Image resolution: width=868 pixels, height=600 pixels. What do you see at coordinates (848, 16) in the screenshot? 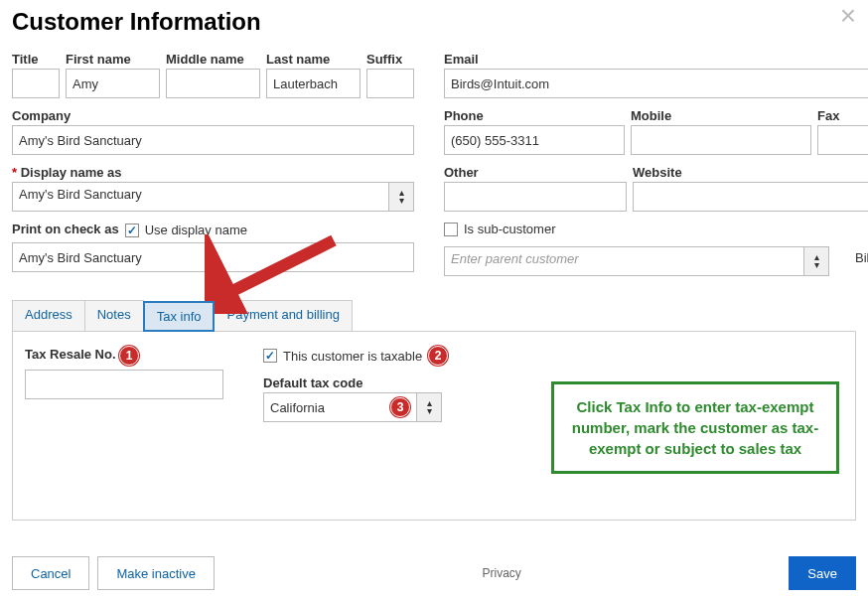
I see `close-icon: ×` at bounding box center [848, 16].